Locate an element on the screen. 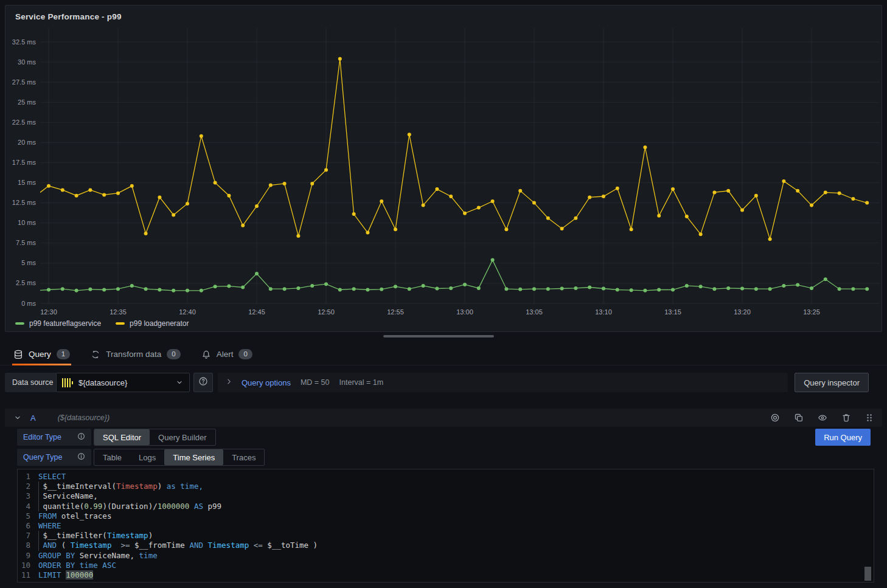 The height and width of the screenshot is (588, 887). tab-query: Query 1 is located at coordinates (41, 355).